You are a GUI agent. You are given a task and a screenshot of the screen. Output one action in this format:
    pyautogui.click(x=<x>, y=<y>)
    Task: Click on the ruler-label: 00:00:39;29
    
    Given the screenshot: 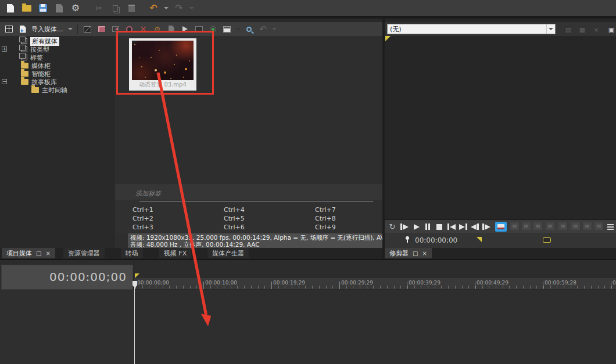 What is the action you would take?
    pyautogui.click(x=424, y=283)
    